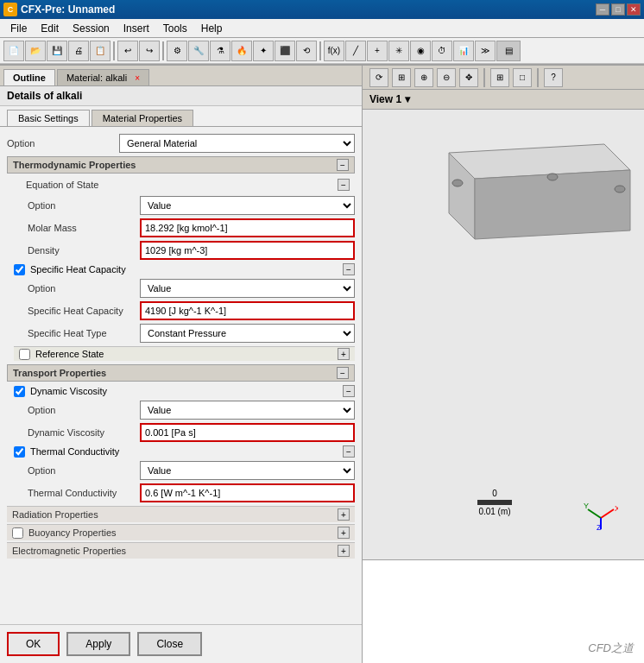  I want to click on eos-option-select: Value, so click(247, 205).